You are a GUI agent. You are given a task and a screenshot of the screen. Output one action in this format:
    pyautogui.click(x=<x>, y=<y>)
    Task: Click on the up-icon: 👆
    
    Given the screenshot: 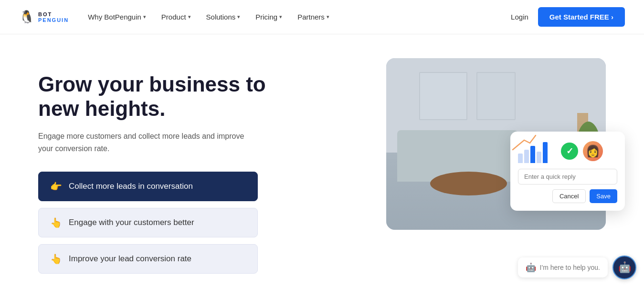 What is the action you would take?
    pyautogui.click(x=56, y=223)
    